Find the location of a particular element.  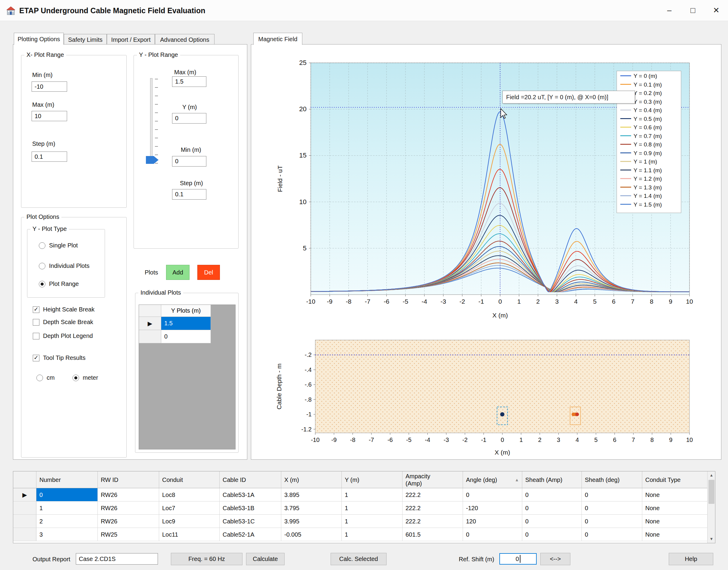

y-min-input: 0 is located at coordinates (189, 162).